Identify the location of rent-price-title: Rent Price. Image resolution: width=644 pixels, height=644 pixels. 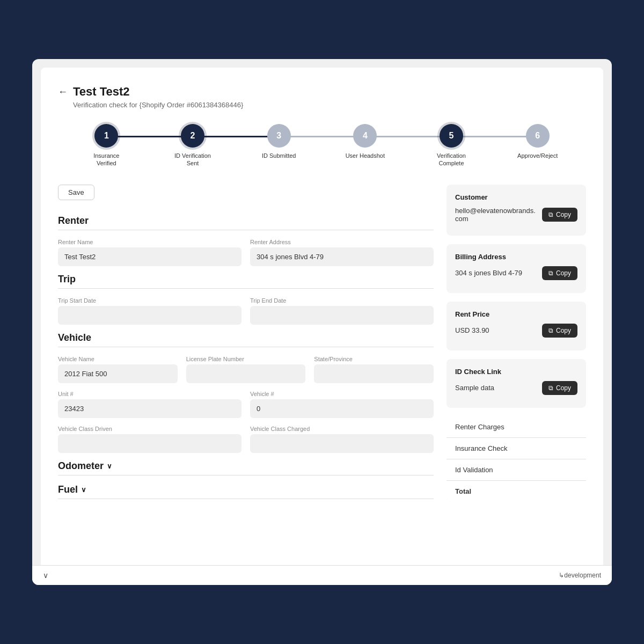
(516, 314).